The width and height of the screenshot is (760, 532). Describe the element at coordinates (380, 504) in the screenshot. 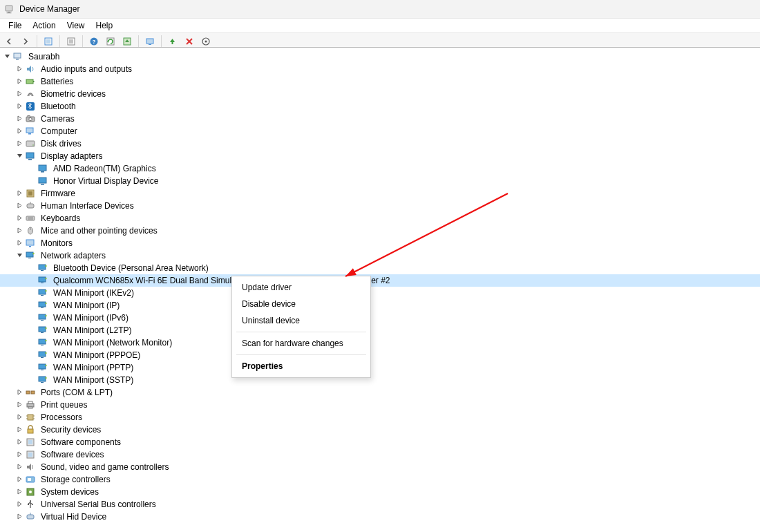

I see `tree-node-cat-23: Universal Serial Bus controllers` at that location.